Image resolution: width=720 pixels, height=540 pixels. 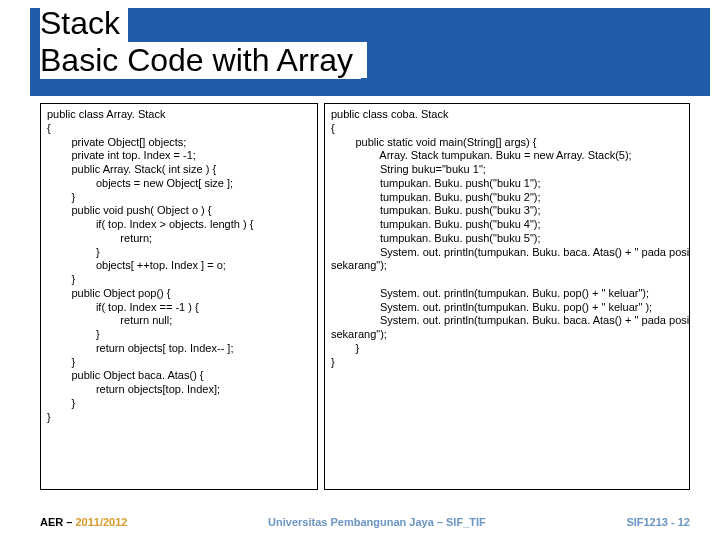 What do you see at coordinates (58, 522) in the screenshot?
I see `footer-left-prefix: AER –` at bounding box center [58, 522].